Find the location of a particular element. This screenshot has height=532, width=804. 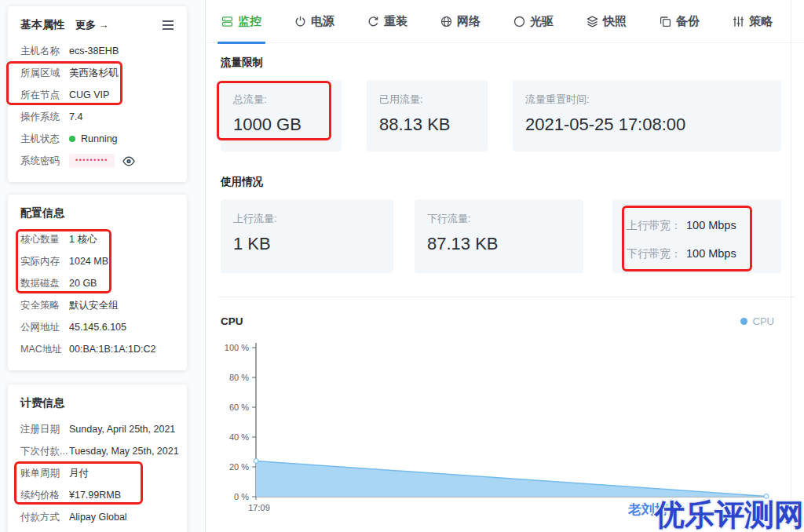

svg-text: 100 % is located at coordinates (237, 348).